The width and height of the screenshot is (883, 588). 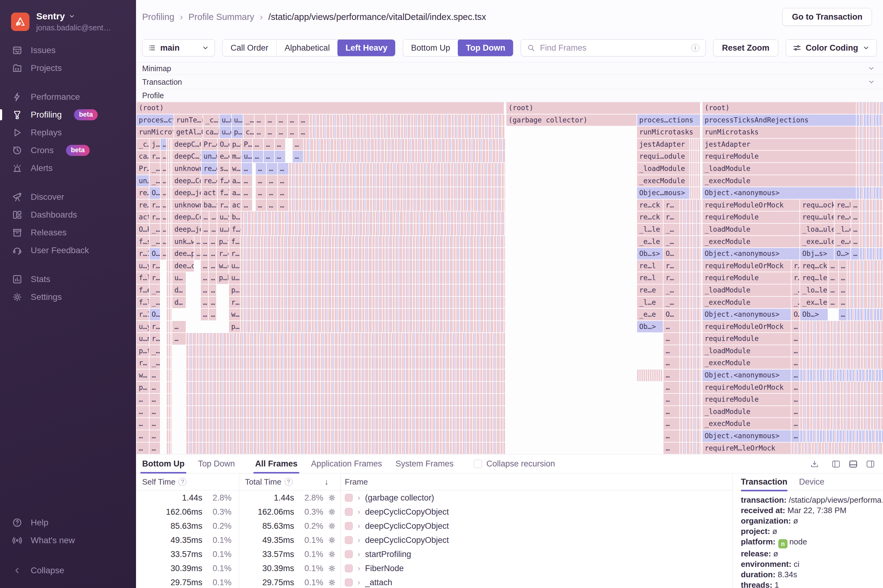 I want to click on flame-frame: re…ck, so click(x=650, y=206).